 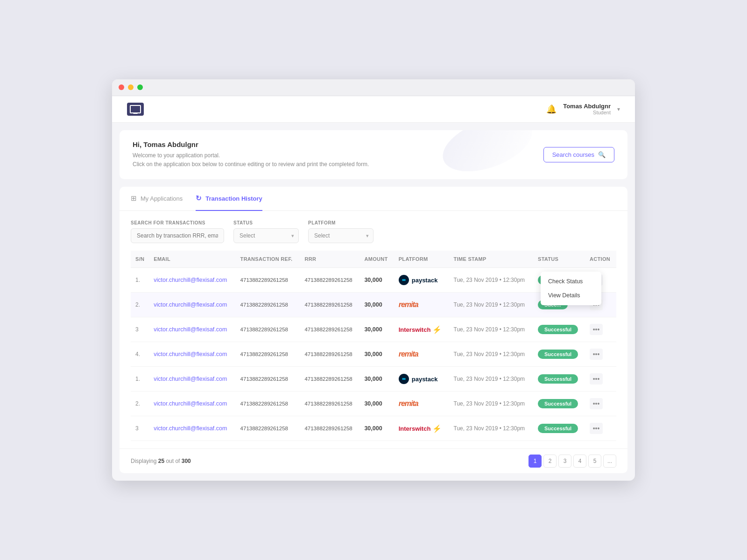 What do you see at coordinates (587, 106) in the screenshot?
I see `user-name: Tomas Abdulgnr` at bounding box center [587, 106].